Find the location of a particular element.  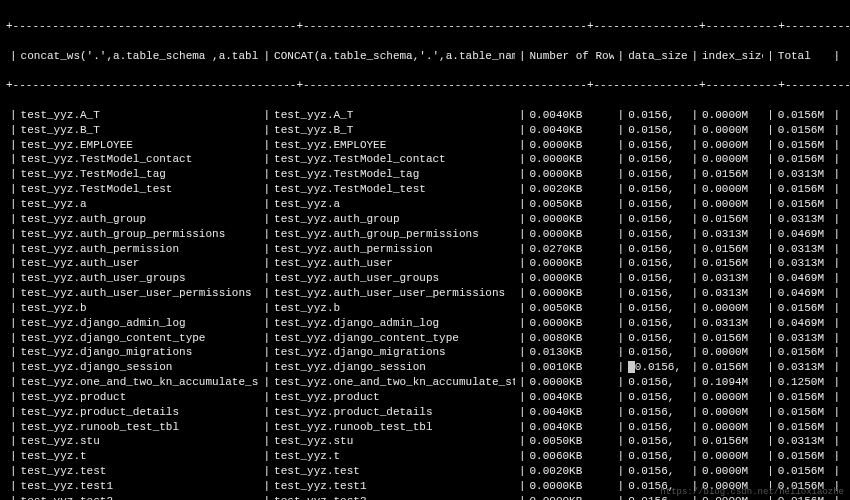

cell: test_yyz.auth_group_permissions is located at coordinates (140, 234).